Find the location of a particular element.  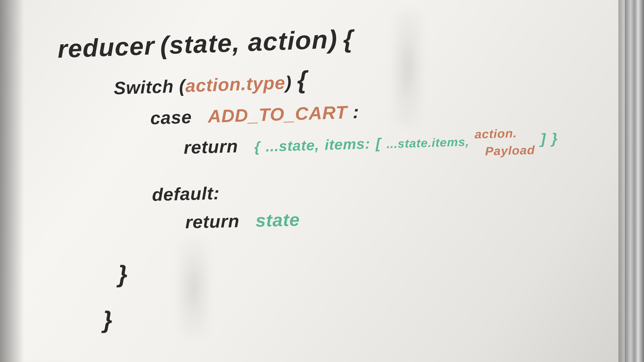

code-line-8: } is located at coordinates (312, 316).